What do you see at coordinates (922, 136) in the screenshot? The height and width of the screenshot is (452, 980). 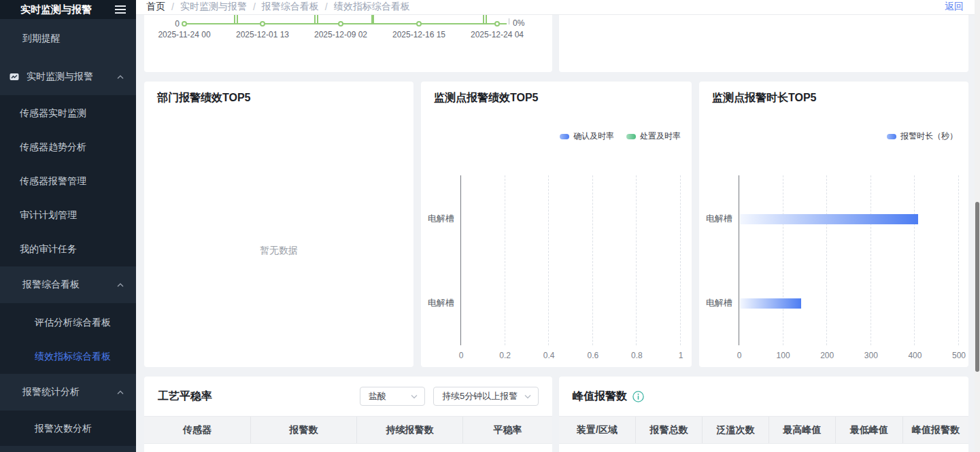 I see `legend-item: 报警时长（秒）` at bounding box center [922, 136].